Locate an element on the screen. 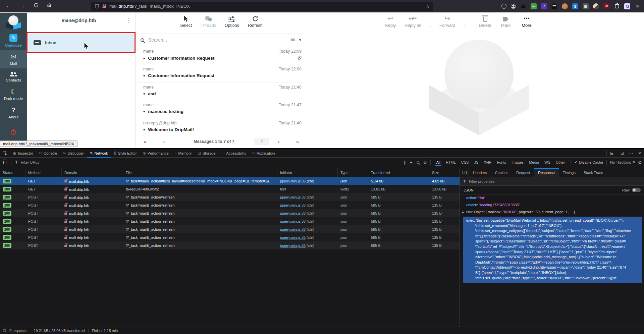 The image size is (644, 334). page-number-input is located at coordinates (262, 142).